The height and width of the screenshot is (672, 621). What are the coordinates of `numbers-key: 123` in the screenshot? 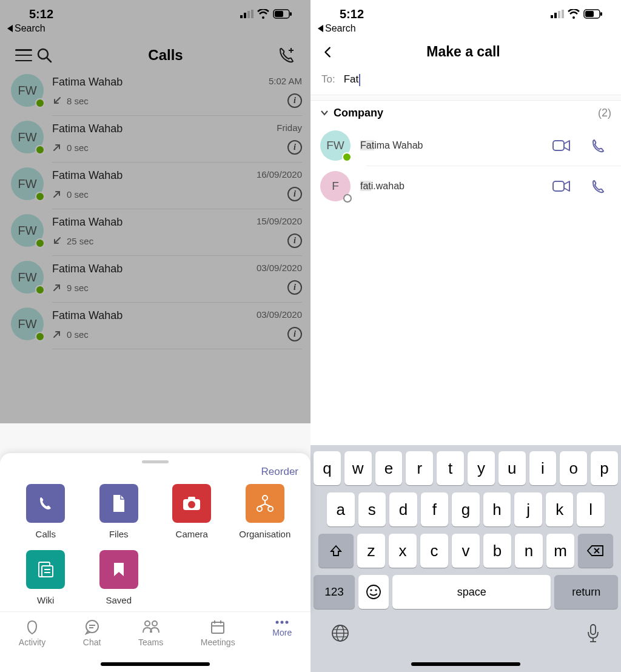 It's located at (334, 592).